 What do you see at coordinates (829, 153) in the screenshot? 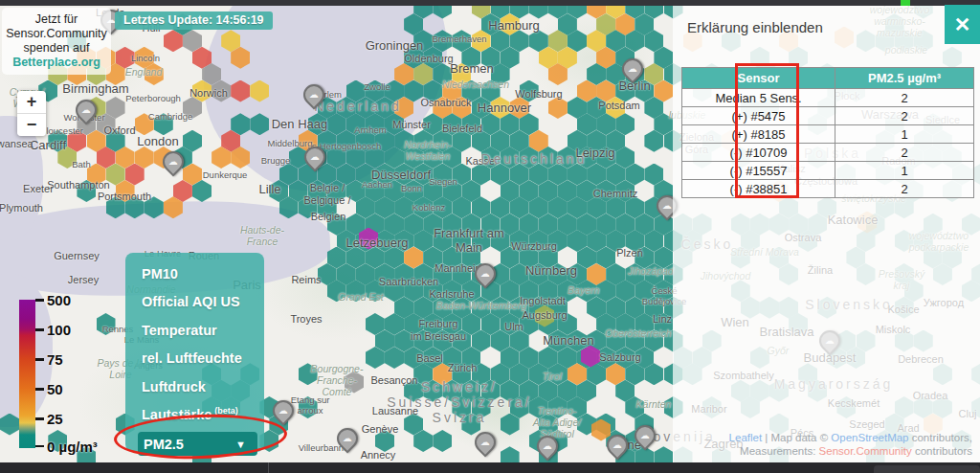
I see `sensor-table-row: (-) #107092` at bounding box center [829, 153].